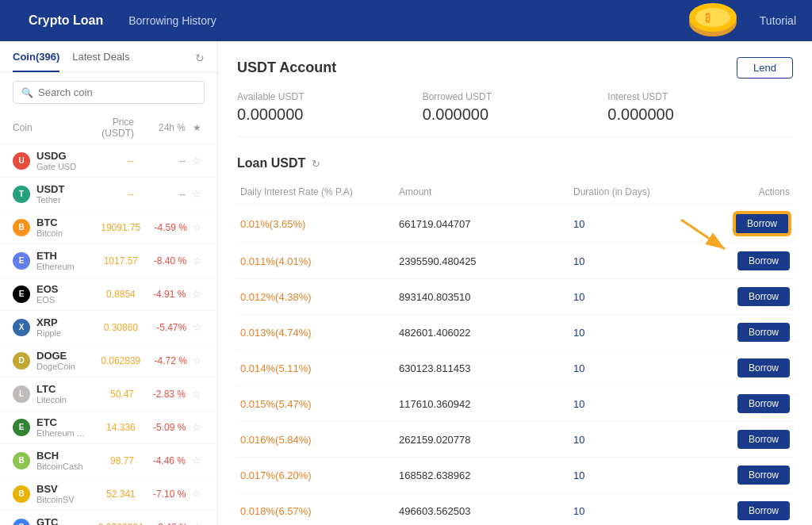 The image size is (812, 525). Describe the element at coordinates (121, 328) in the screenshot. I see `coin-price: 0.30860` at that location.